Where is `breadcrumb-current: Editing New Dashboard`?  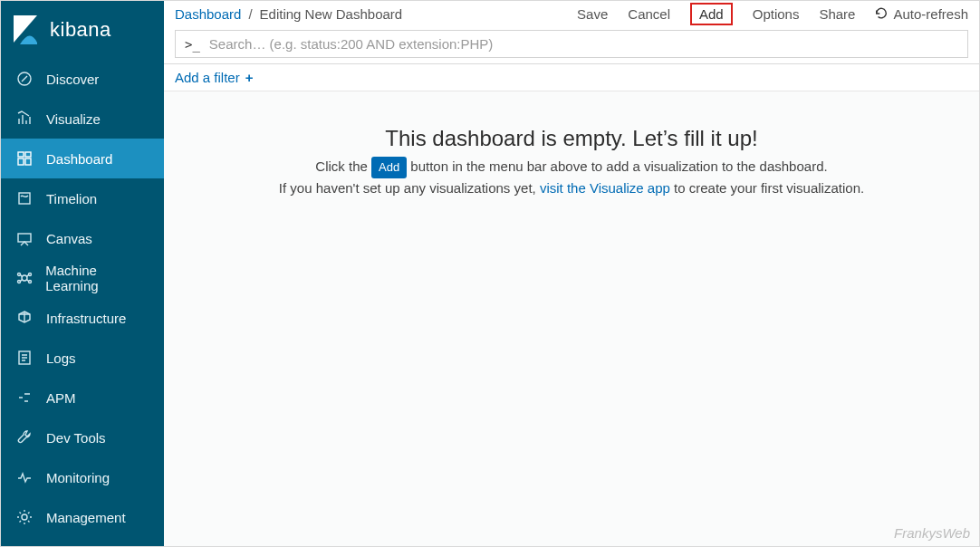
breadcrumb-current: Editing New Dashboard is located at coordinates (331, 14).